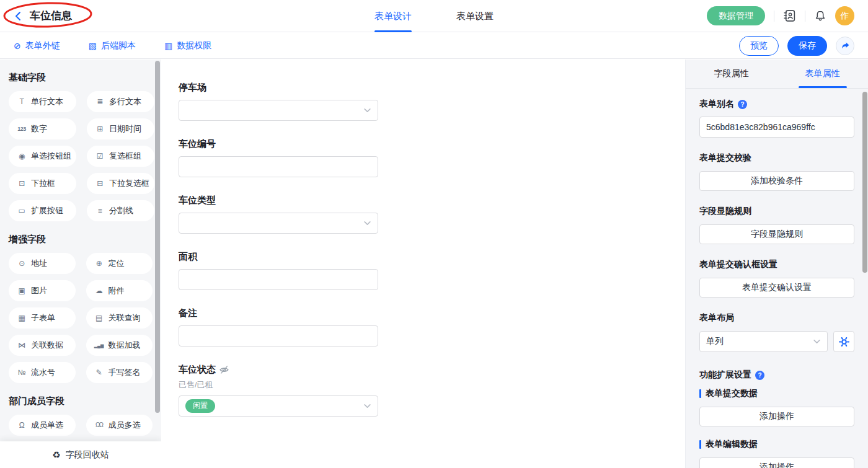  What do you see at coordinates (845, 46) in the screenshot?
I see `share-button` at bounding box center [845, 46].